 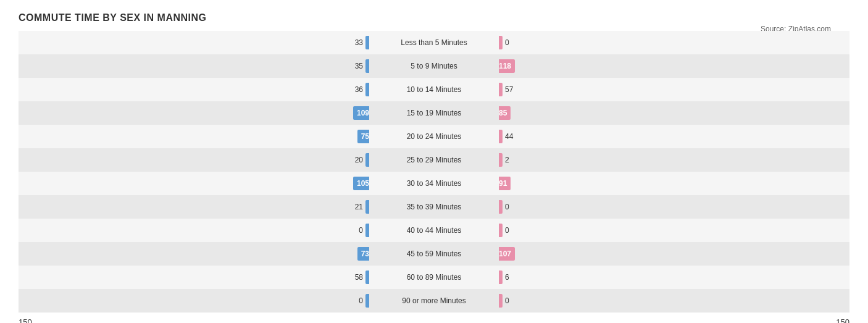 I want to click on bar-female: 107, so click(x=507, y=254).